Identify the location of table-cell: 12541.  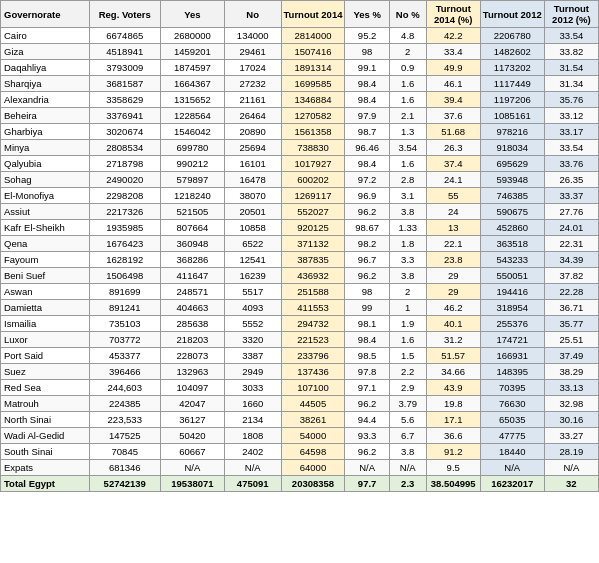
(252, 260).